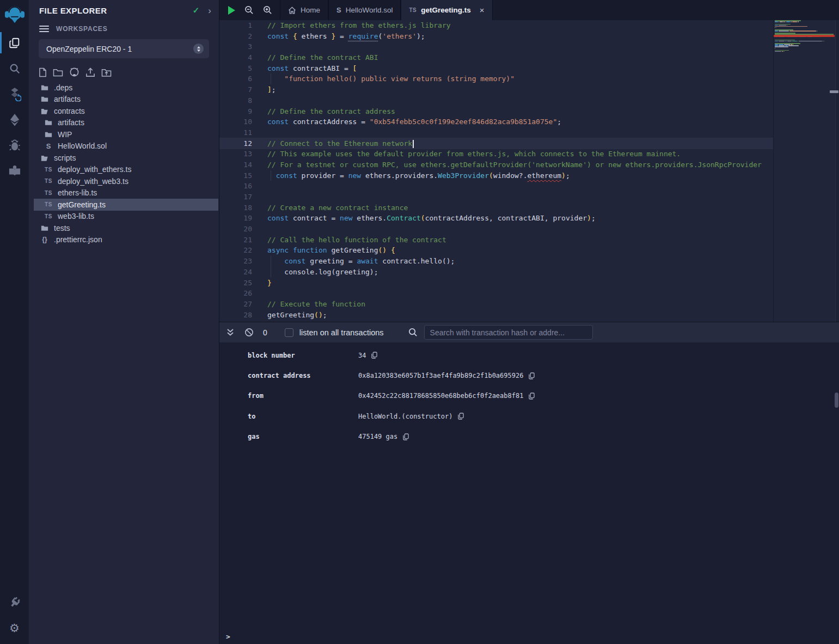  Describe the element at coordinates (124, 170) in the screenshot. I see `file-tree-item: TSdeploy_with_ethers.ts` at that location.